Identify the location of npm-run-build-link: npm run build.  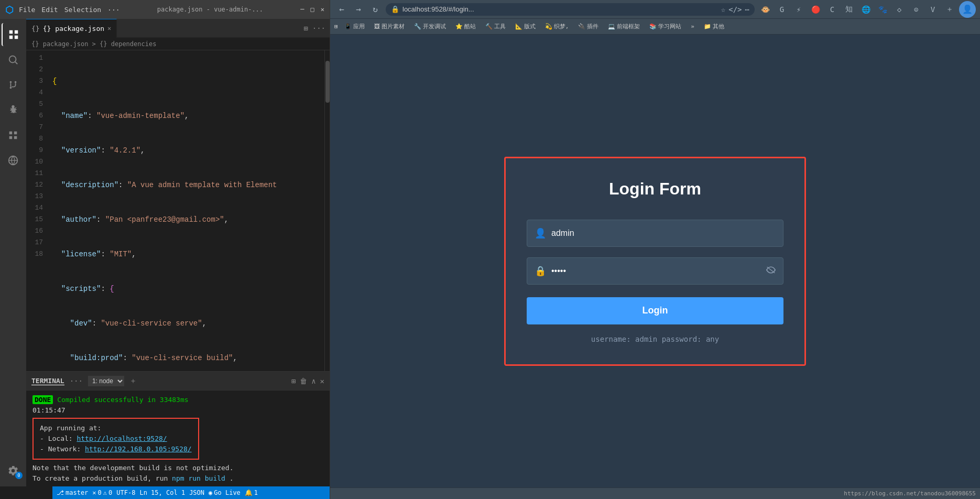
(199, 478).